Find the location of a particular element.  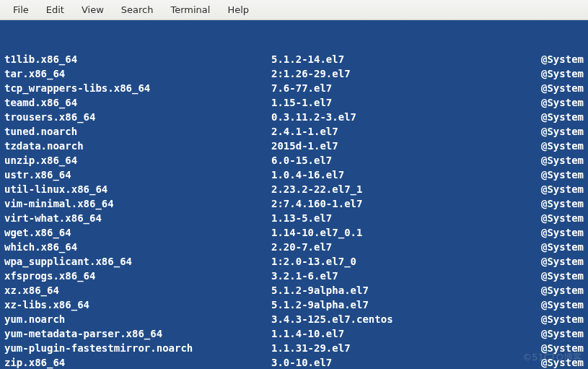

package-version: 1.13-5.el7 is located at coordinates (398, 218).